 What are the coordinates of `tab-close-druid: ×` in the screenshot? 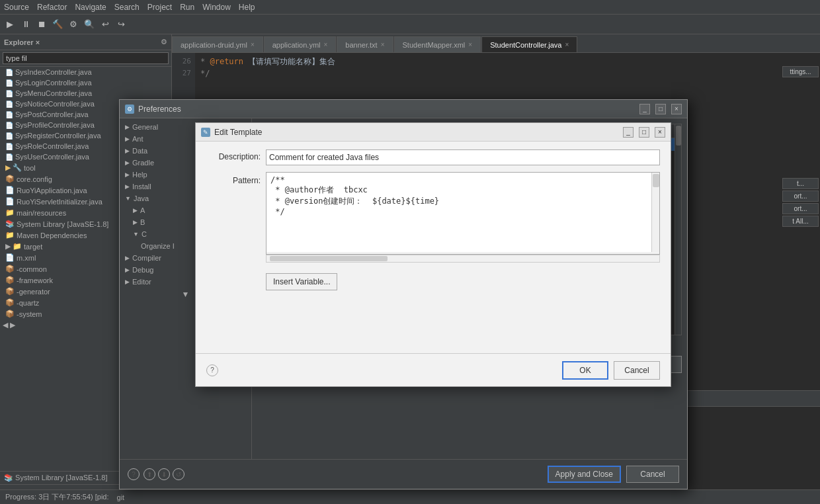 It's located at (253, 45).